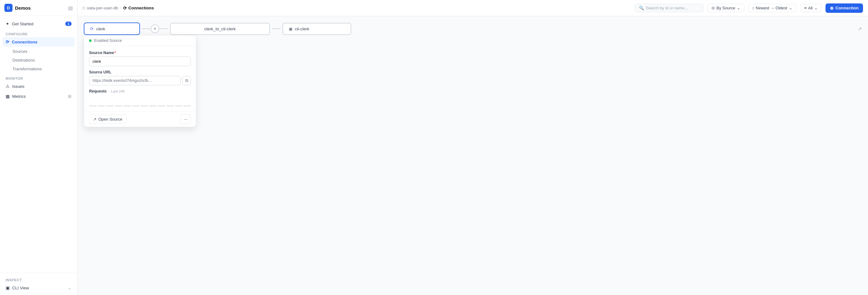  Describe the element at coordinates (38, 144) in the screenshot. I see `sidebar-nav: ✦ Get Started 1 Configure ⟳ Connections …` at that location.